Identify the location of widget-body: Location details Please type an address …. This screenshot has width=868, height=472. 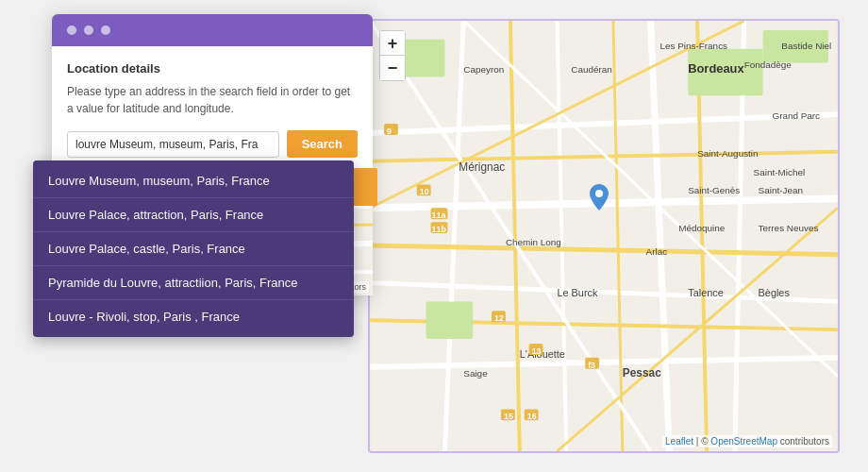
(212, 110).